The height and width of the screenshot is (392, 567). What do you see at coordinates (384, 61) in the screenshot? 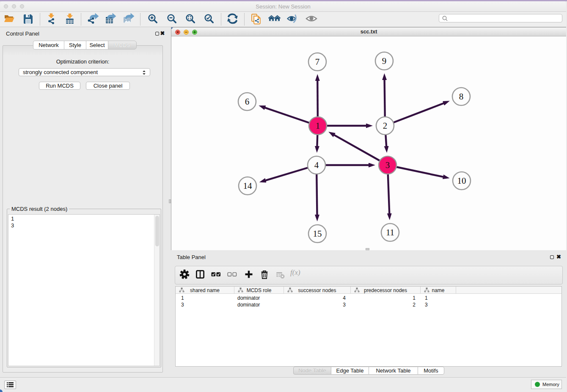
I see `svg-text: 9` at bounding box center [384, 61].